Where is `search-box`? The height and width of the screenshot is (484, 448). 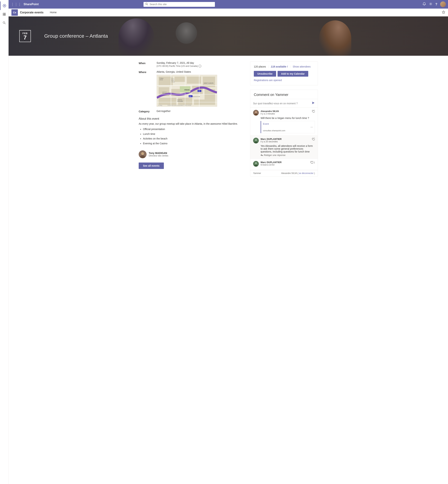 search-box is located at coordinates (179, 4).